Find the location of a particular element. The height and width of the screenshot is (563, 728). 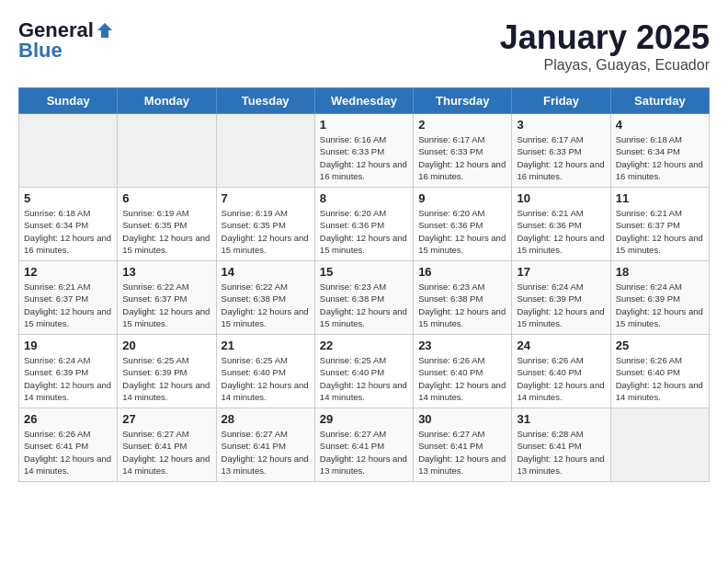

day-number: 2 is located at coordinates (462, 125).